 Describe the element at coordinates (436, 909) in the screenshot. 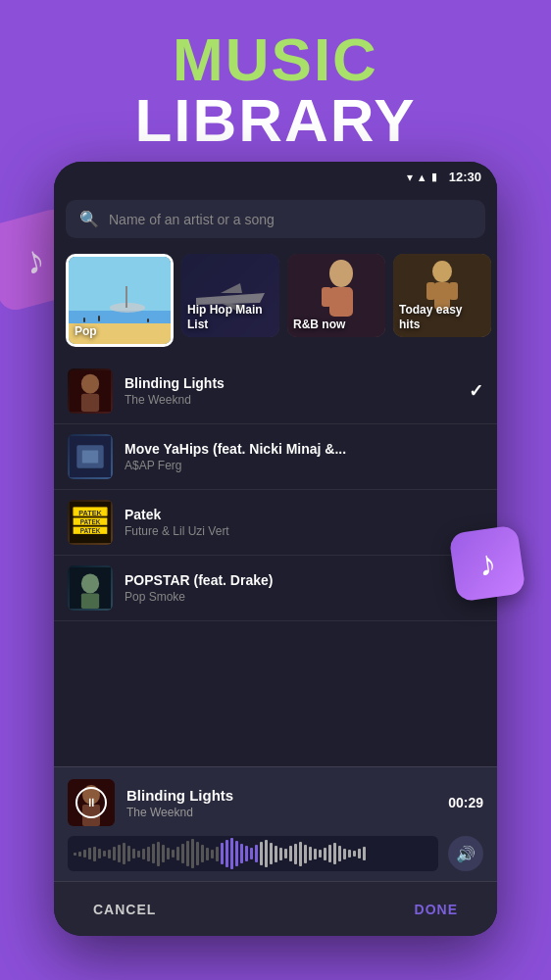

I see `done-button: DONE` at that location.